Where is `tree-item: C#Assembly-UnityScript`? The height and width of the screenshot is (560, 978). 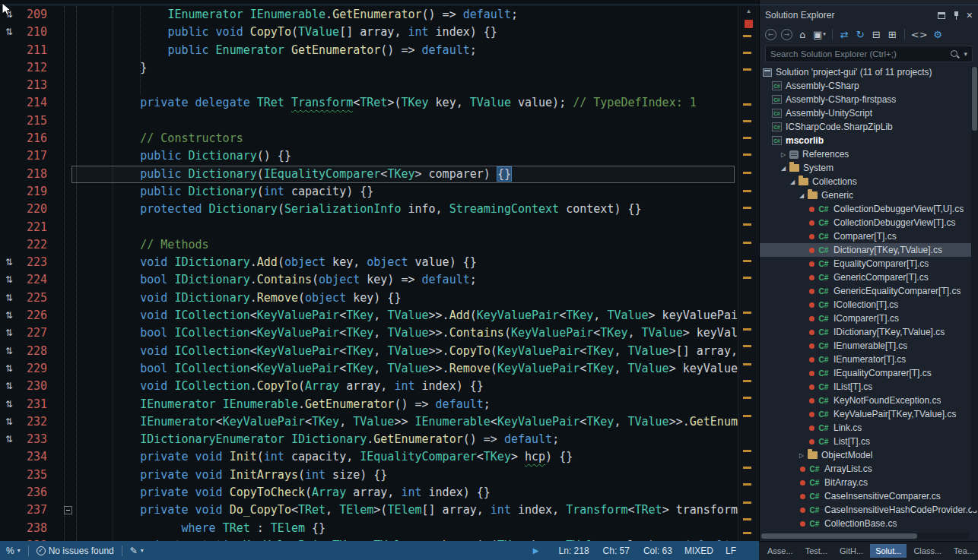 tree-item: C#Assembly-UnityScript is located at coordinates (868, 113).